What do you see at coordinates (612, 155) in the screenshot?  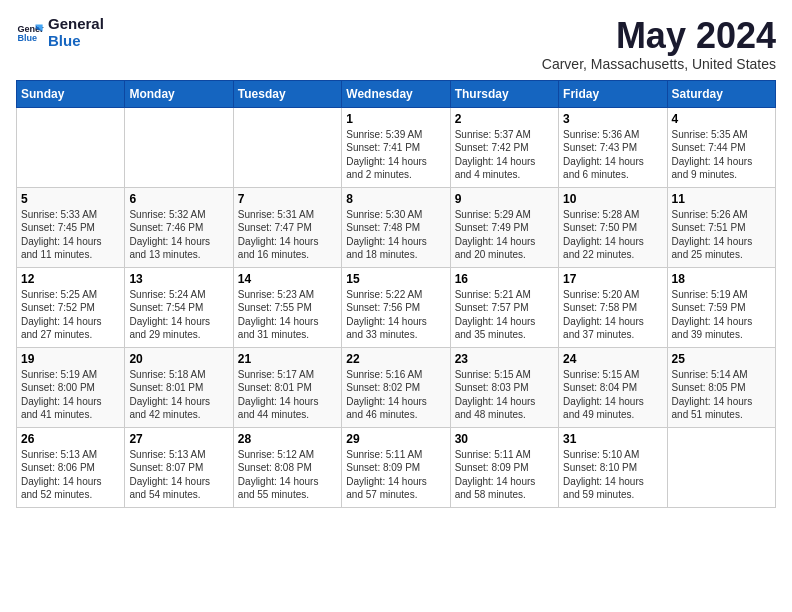 I see `day-info: Sunrise: 5:36 AM Sunset: 7:43 PM Dayligh…` at bounding box center [612, 155].